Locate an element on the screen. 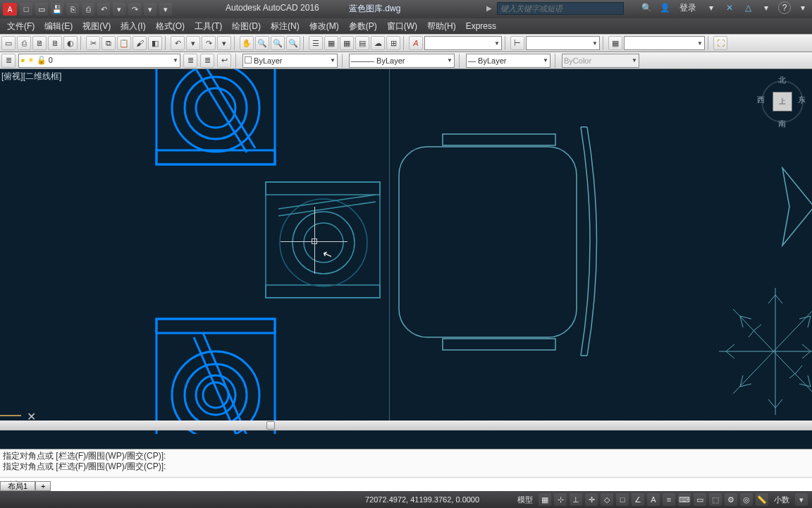 This screenshot has width=812, height=508. menu-draw: 绘图(D) is located at coordinates (247, 27).